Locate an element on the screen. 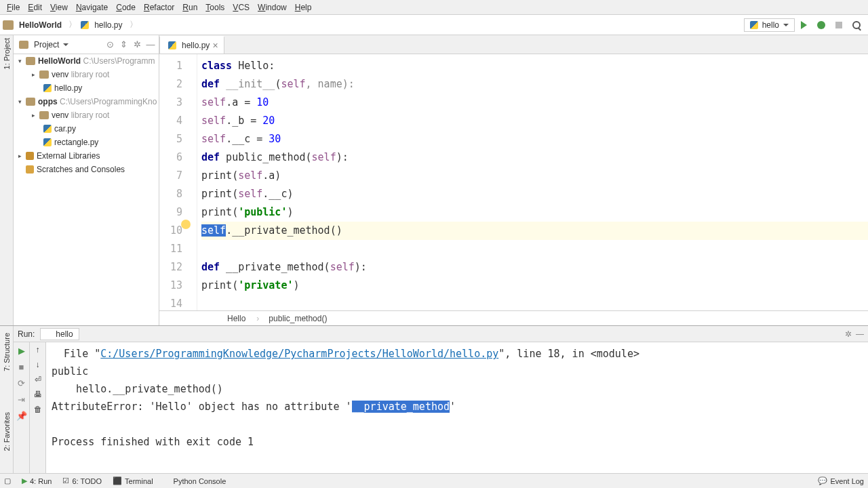 This screenshot has height=488, width=868. settings-icon: ✲ is located at coordinates (137, 45).